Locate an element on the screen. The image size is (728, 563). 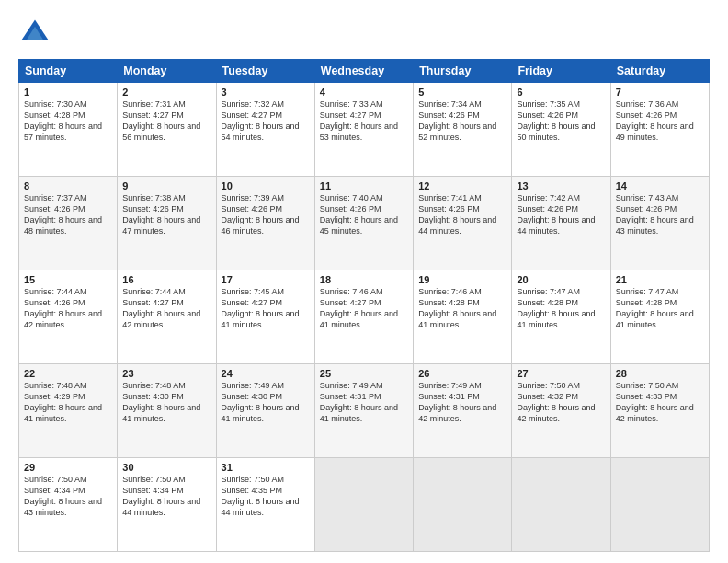
weekday-header: Wednesday is located at coordinates (364, 72).